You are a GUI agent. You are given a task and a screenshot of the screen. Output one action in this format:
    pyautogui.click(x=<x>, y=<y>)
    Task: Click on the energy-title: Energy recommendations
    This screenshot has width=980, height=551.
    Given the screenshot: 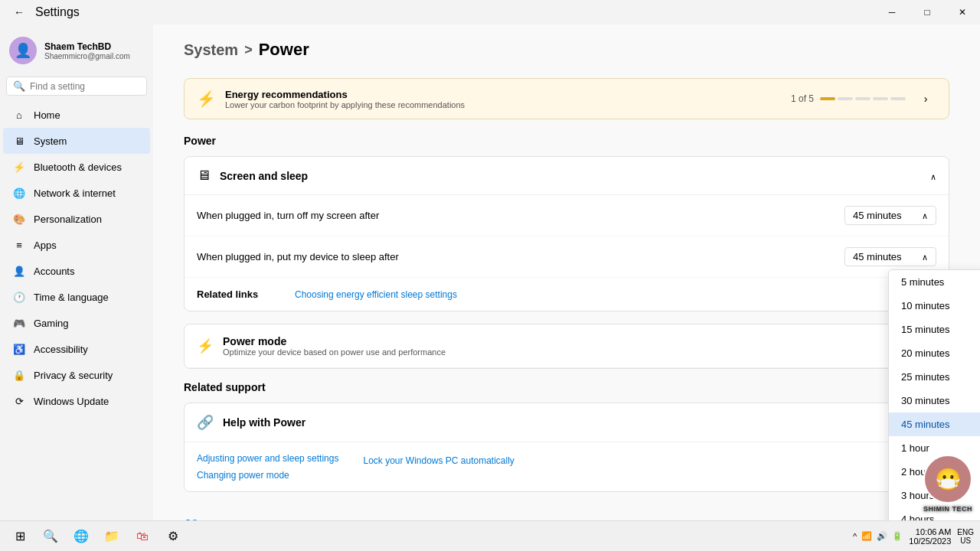 What is the action you would take?
    pyautogui.click(x=504, y=95)
    